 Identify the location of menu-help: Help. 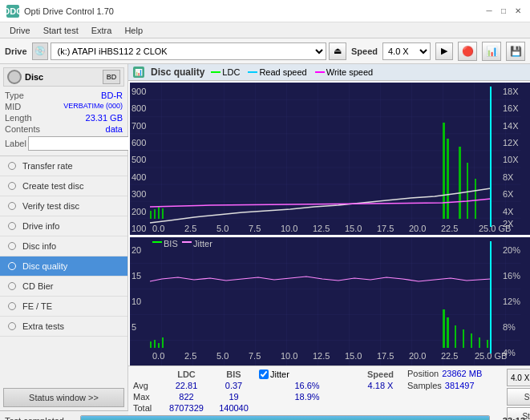
(133, 30).